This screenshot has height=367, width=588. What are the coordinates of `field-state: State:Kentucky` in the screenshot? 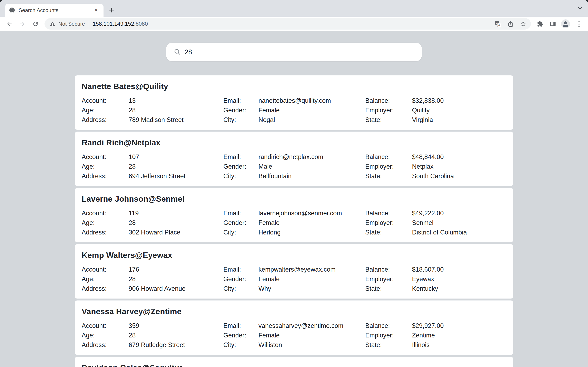 It's located at (436, 289).